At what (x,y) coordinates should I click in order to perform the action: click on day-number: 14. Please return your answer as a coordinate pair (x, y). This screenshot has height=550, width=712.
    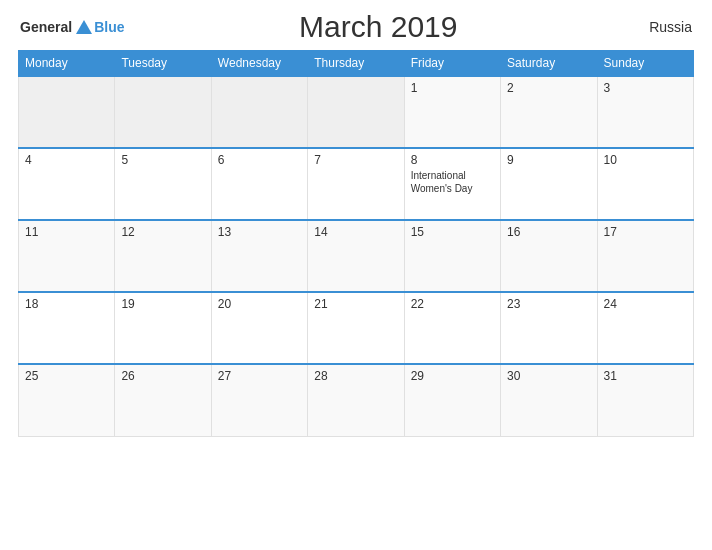
    Looking at the image, I should click on (356, 232).